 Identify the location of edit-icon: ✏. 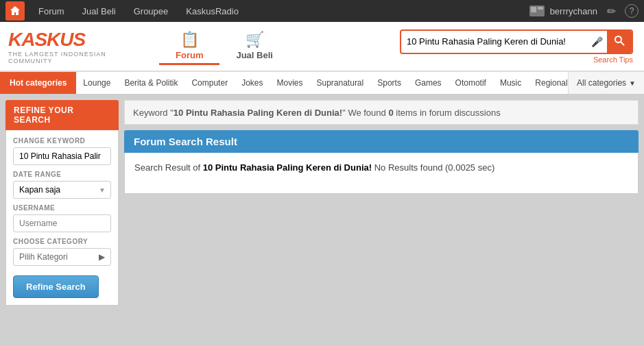
(611, 11).